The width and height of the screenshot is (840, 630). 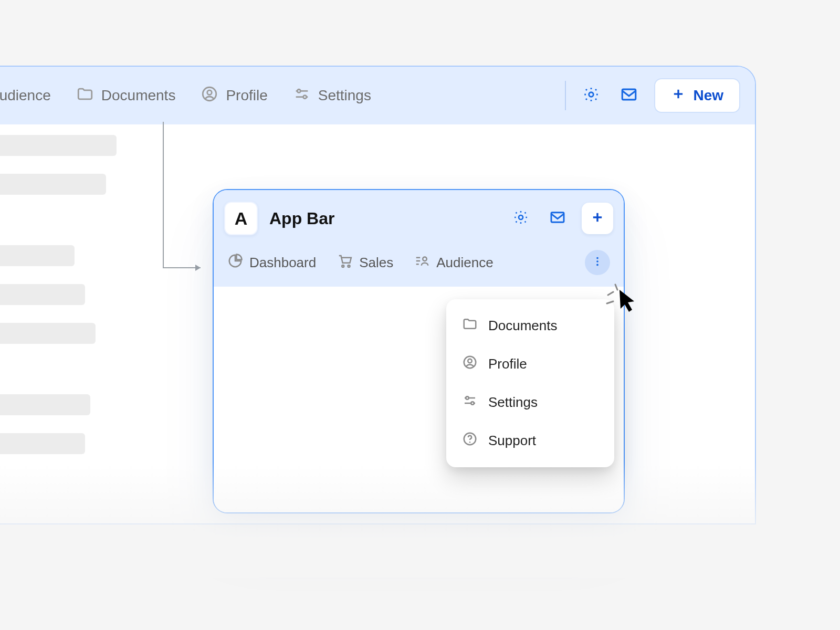 I want to click on app-logo: A, so click(x=241, y=218).